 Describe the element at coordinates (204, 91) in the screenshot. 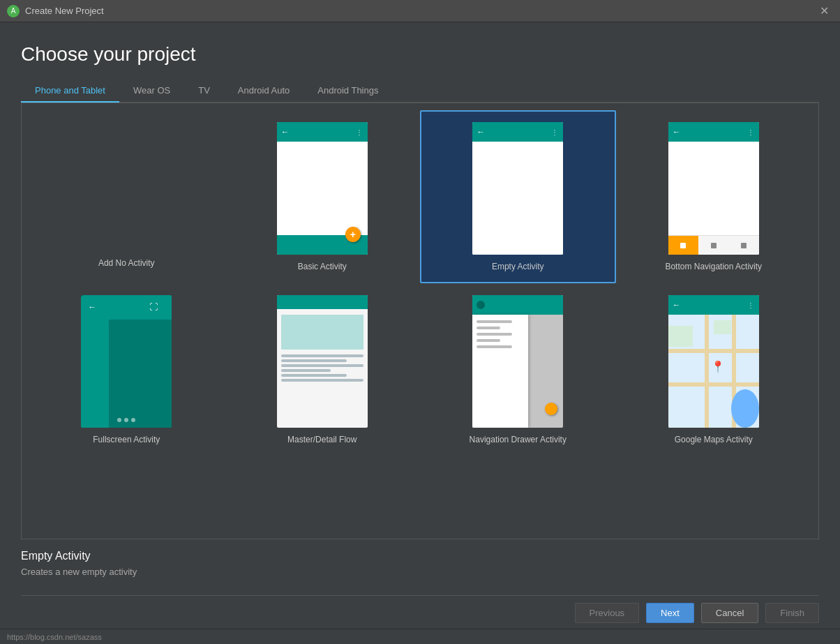

I see `tab-tv: TV` at that location.